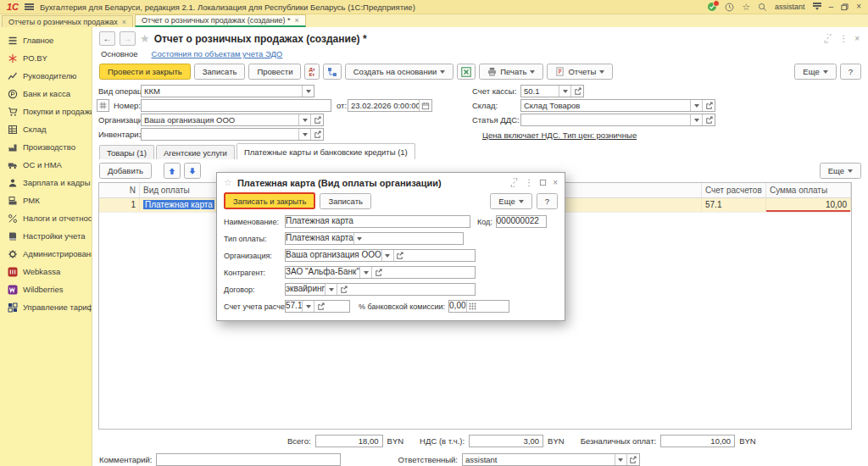 The height and width of the screenshot is (466, 868). I want to click on sidebar-item-nalogi: Налоги и отчетность, so click(46, 219).